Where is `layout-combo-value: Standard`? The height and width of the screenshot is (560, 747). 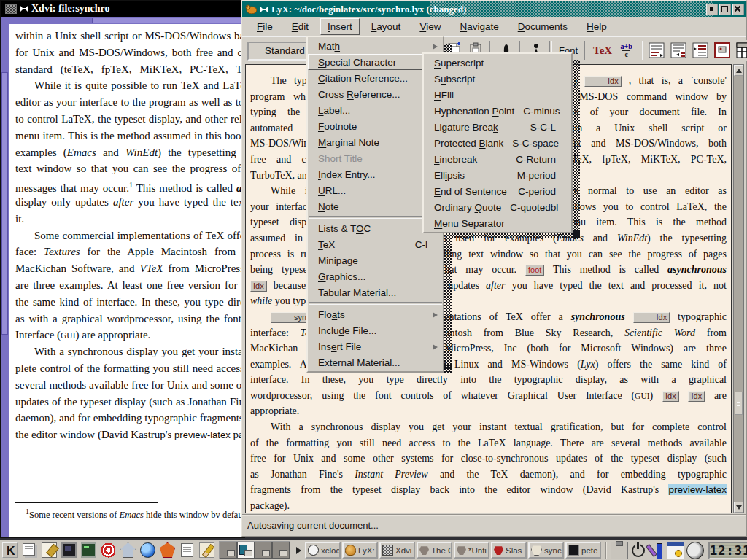 layout-combo-value: Standard is located at coordinates (285, 51).